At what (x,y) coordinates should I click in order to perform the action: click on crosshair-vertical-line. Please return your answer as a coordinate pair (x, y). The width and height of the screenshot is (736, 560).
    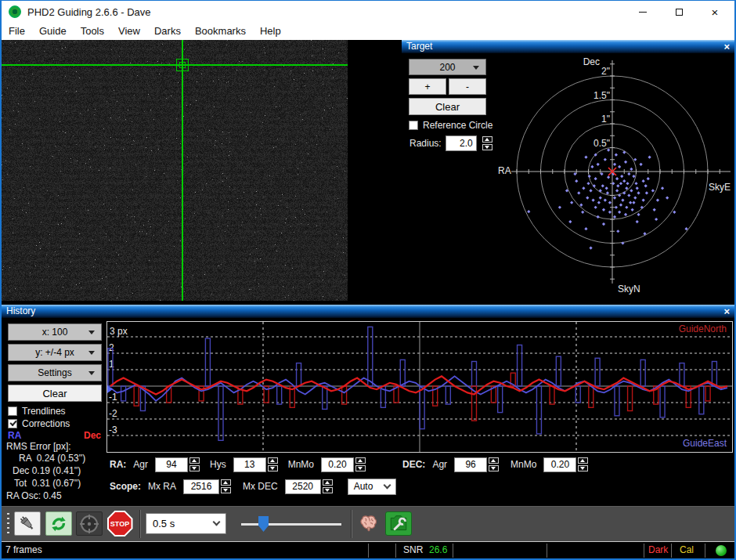
    Looking at the image, I should click on (182, 171).